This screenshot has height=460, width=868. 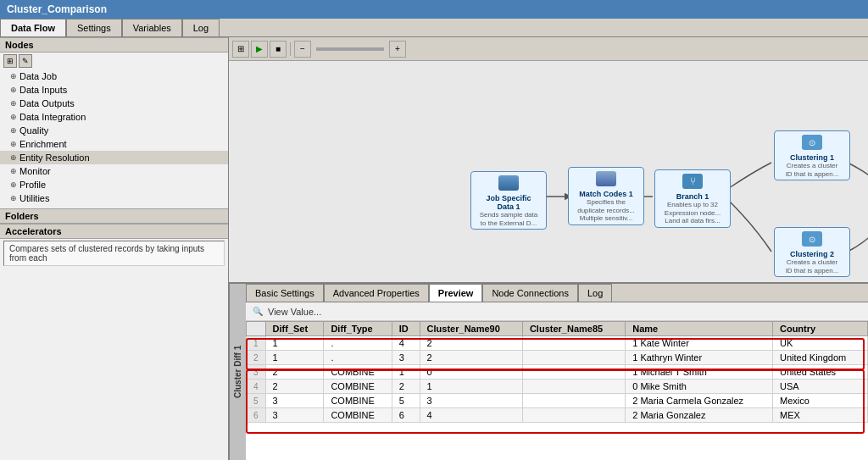 What do you see at coordinates (812, 252) in the screenshot?
I see `flow-node-clustering2: ⊙ Clustering 2 Creates a clusterID that …` at bounding box center [812, 252].